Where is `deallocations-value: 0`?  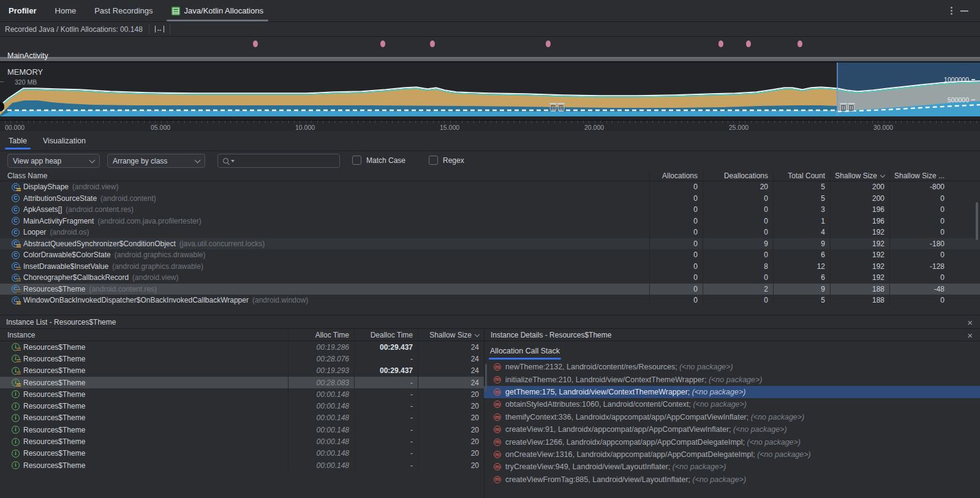
deallocations-value: 0 is located at coordinates (737, 209).